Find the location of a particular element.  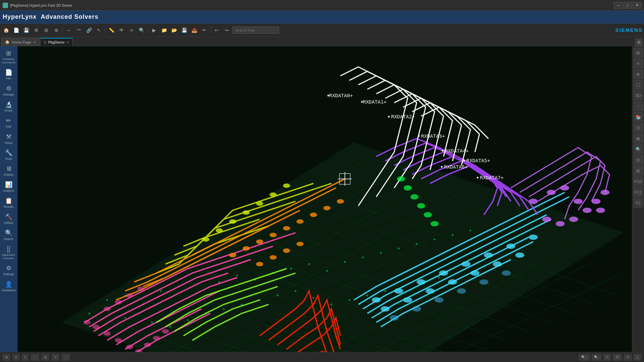

rs-btn-9: ⊠ is located at coordinates (638, 138).